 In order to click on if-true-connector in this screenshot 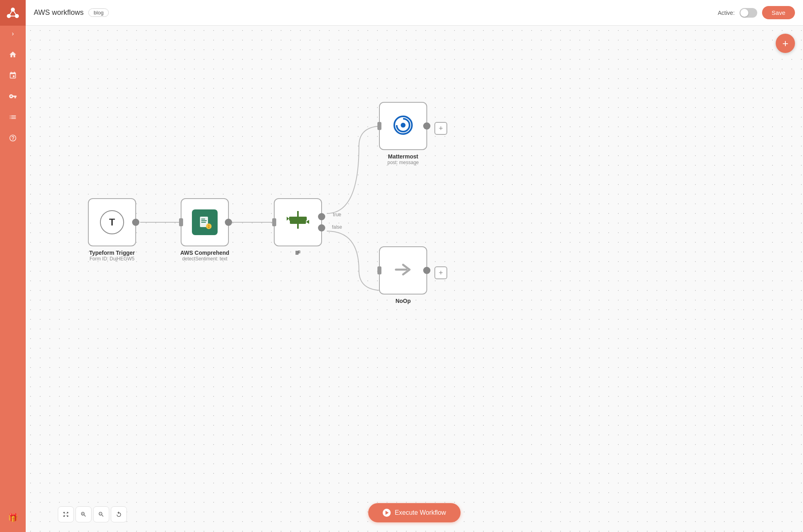, I will do `click(322, 217)`.